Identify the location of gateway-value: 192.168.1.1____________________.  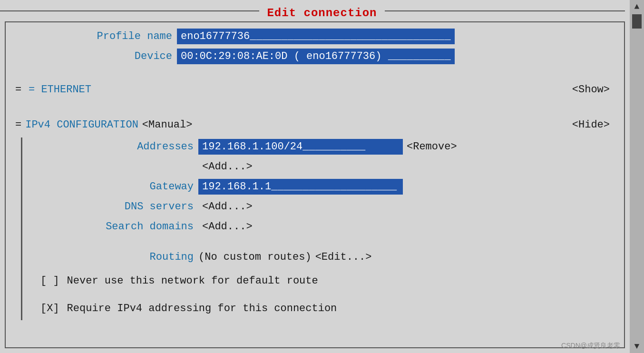
(301, 186).